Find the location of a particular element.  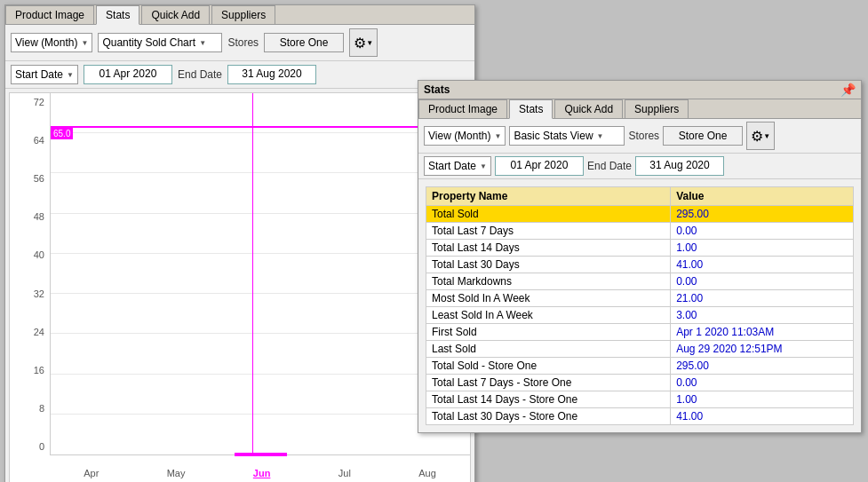

end-date-field: 31 Aug 2020 is located at coordinates (272, 75).